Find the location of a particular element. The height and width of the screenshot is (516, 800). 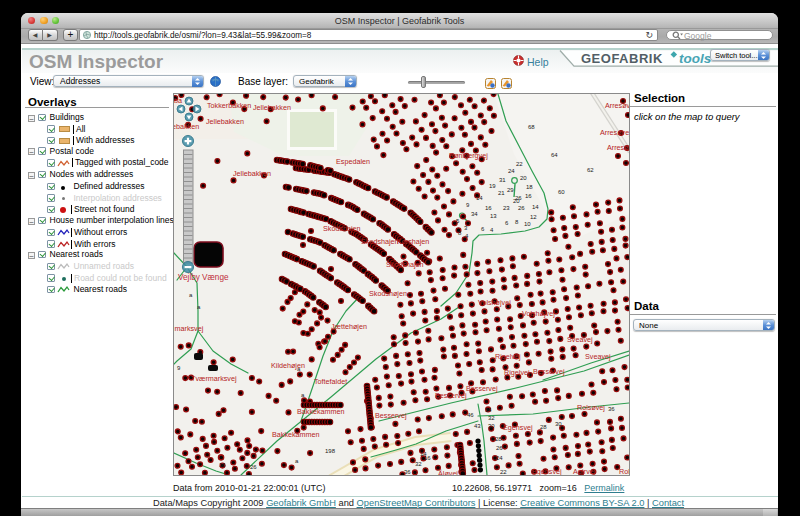

svg-text: 18 is located at coordinates (530, 187).